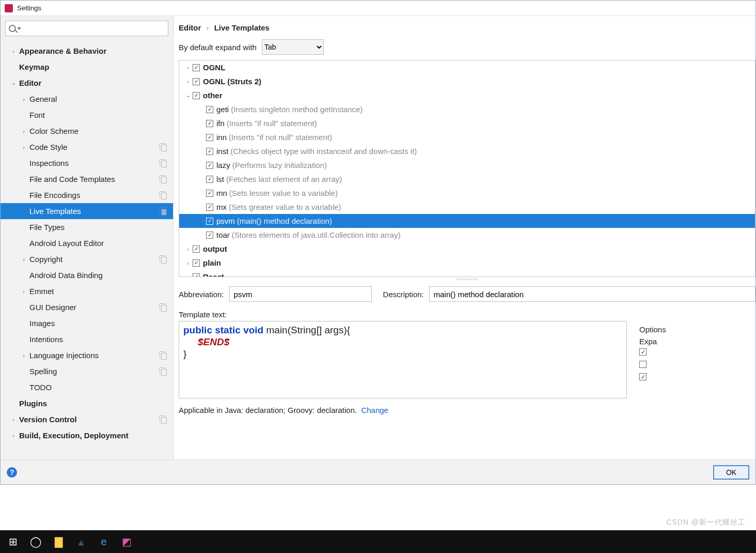 Image resolution: width=756 pixels, height=553 pixels. I want to click on sidebar-item-label: Font, so click(37, 115).